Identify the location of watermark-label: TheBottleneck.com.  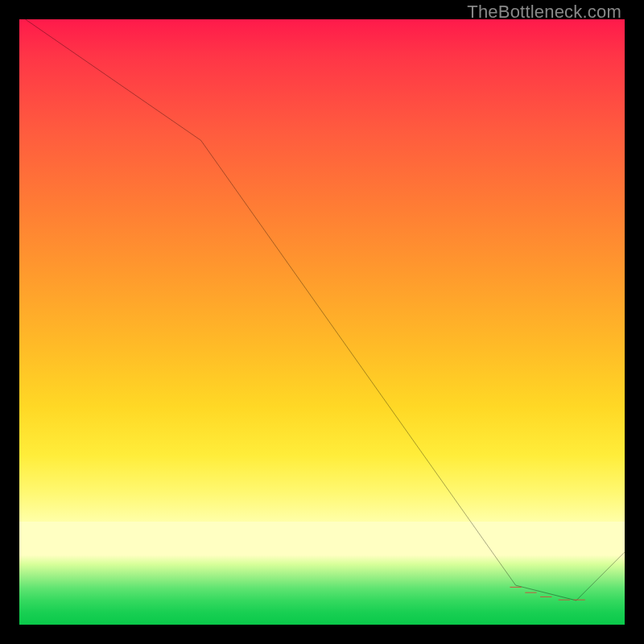
(544, 12).